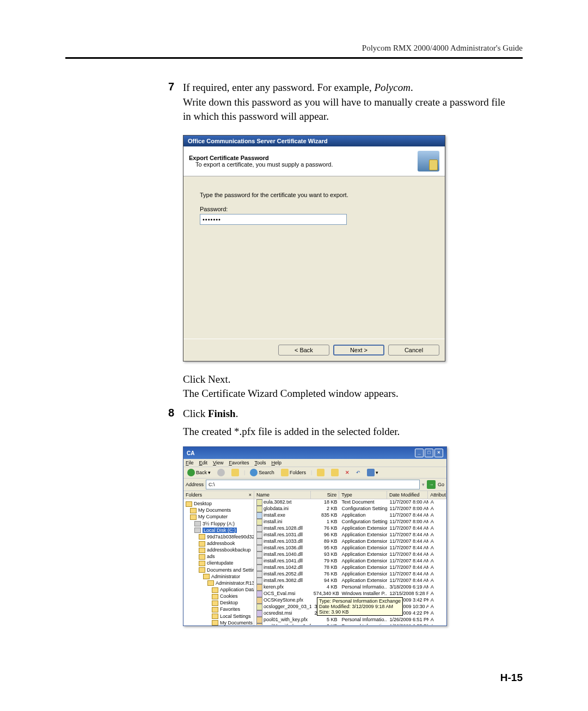 The image size is (588, 711). I want to click on file-row: OCS_Eval.msi574,340 KBWindows Installer …, so click(351, 594).